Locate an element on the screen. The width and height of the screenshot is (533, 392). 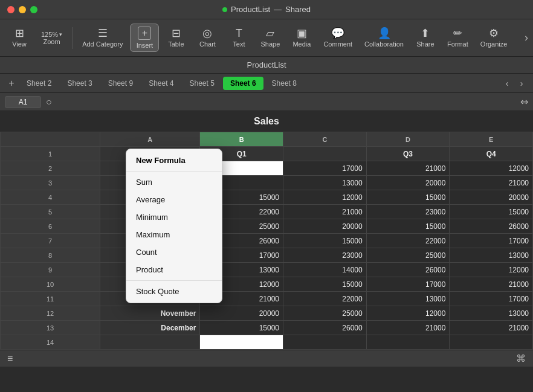
sheet-tab-4: Sheet 4 is located at coordinates (161, 83).